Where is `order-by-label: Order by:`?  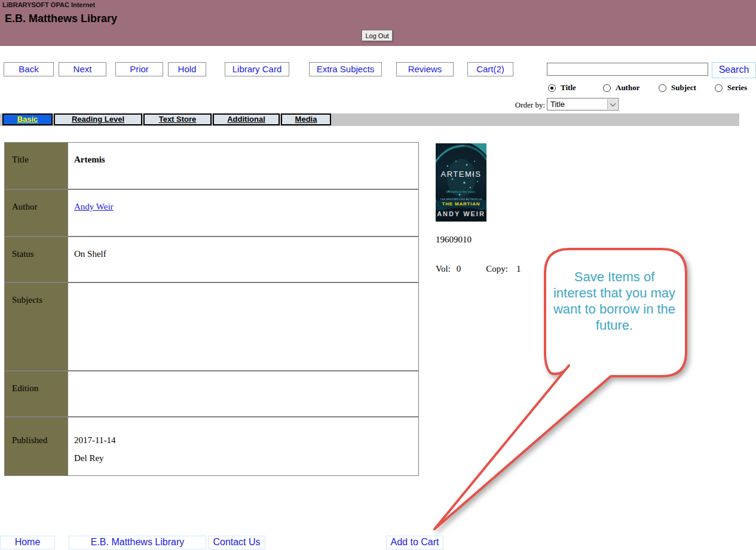
order-by-label: Order by: is located at coordinates (524, 105).